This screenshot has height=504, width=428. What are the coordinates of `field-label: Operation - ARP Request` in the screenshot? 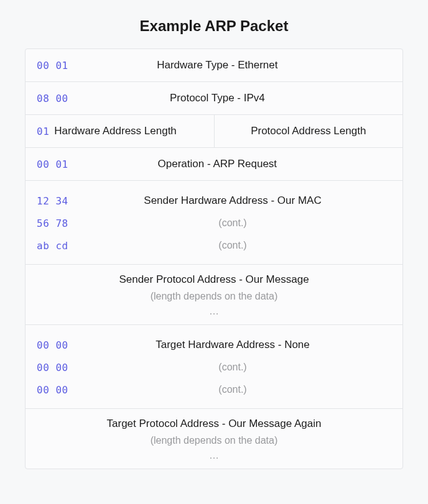 It's located at (218, 164).